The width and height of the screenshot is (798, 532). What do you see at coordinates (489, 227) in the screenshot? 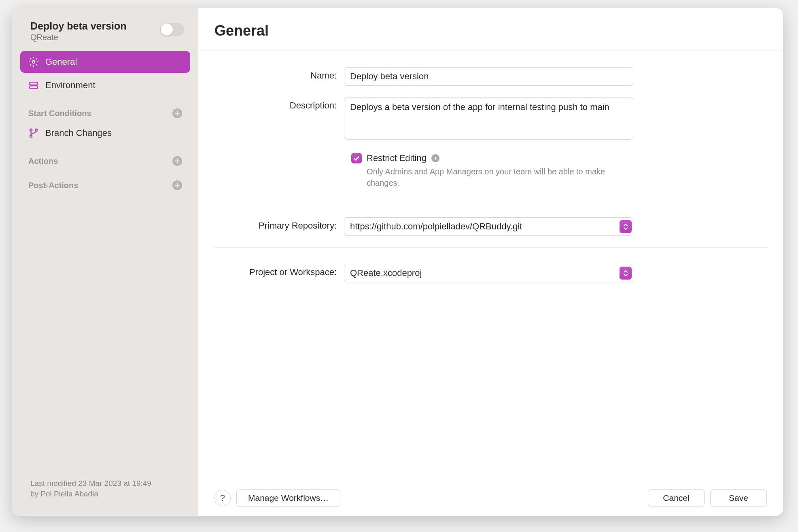
I see `repository-select: https://github.com/polpielladev/QRBuddy.…` at bounding box center [489, 227].